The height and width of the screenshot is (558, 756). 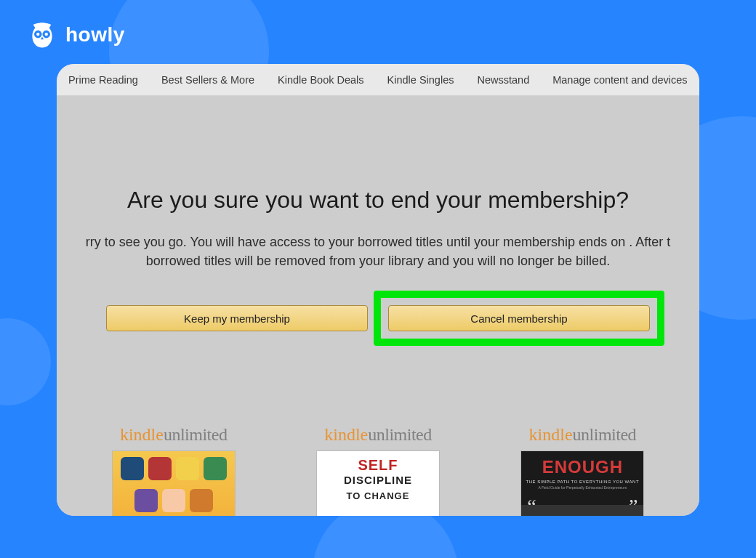 What do you see at coordinates (582, 471) in the screenshot?
I see `ku-card: kindleunlimited ENOUGH THE SIMPLE PATH T…` at bounding box center [582, 471].